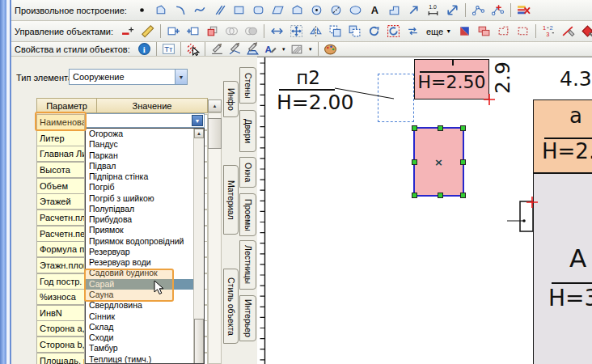  What do you see at coordinates (278, 11) in the screenshot?
I see `parallelogram-icon` at bounding box center [278, 11].